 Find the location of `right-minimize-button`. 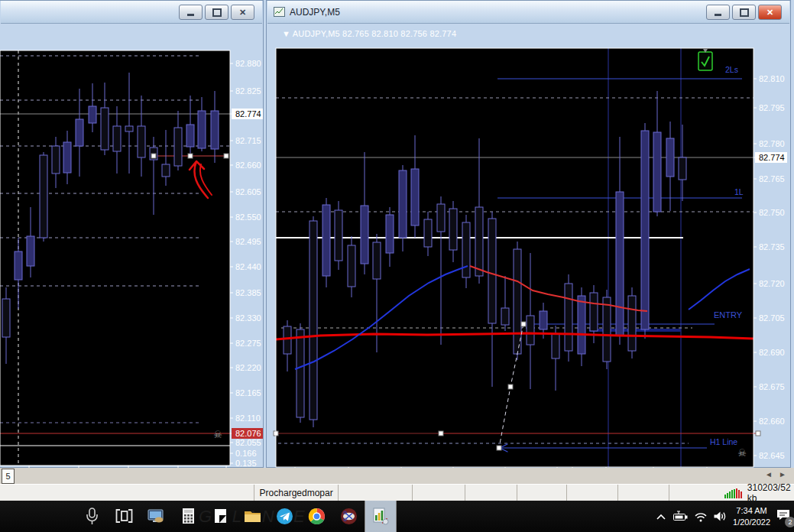

right-minimize-button is located at coordinates (718, 12).